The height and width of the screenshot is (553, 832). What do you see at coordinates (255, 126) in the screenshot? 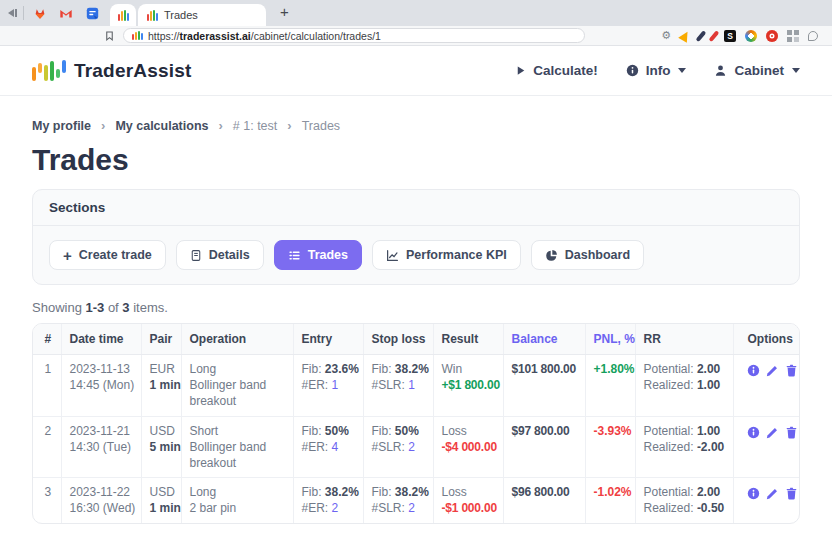
I see `breadcrumb-calculation: # 1: test` at bounding box center [255, 126].